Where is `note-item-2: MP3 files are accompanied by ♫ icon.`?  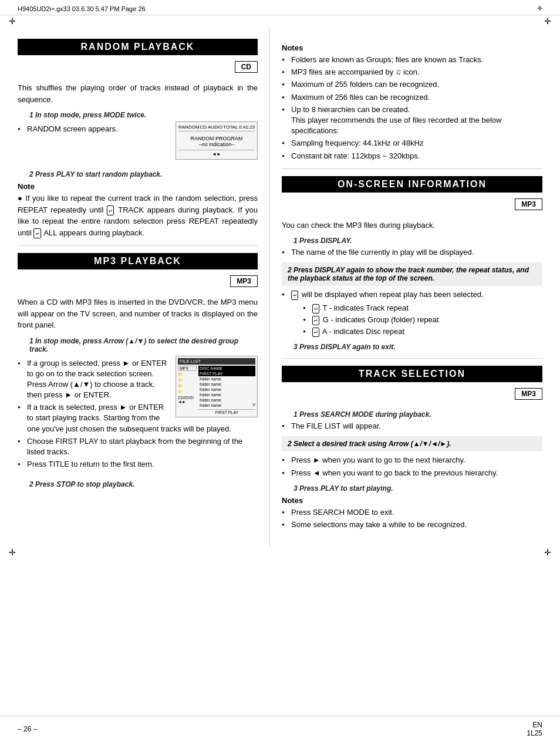
note-item-2: MP3 files are accompanied by ♫ icon. is located at coordinates (412, 72).